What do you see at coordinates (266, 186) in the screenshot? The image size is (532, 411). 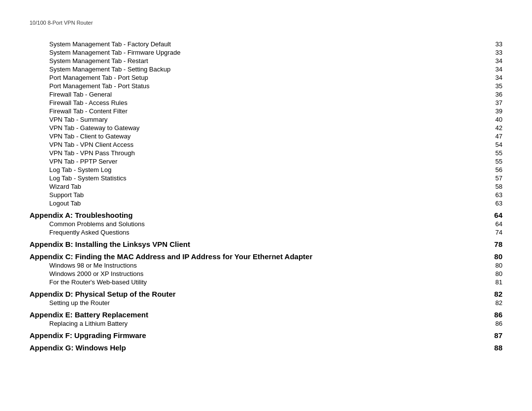 I see `toc-entry: Wizard Tab58` at bounding box center [266, 186].